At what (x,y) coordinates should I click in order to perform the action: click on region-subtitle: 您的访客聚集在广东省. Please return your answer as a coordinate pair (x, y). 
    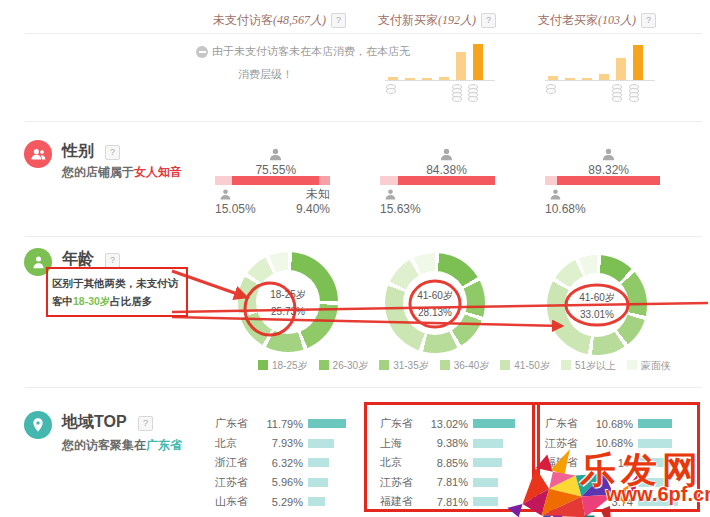
    Looking at the image, I should click on (122, 446).